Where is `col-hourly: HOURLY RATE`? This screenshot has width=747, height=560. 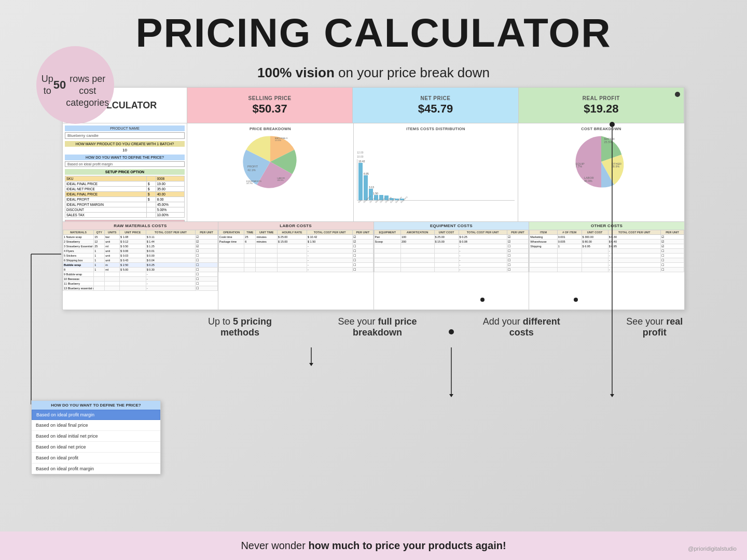
col-hourly: HOURLY RATE is located at coordinates (293, 232).